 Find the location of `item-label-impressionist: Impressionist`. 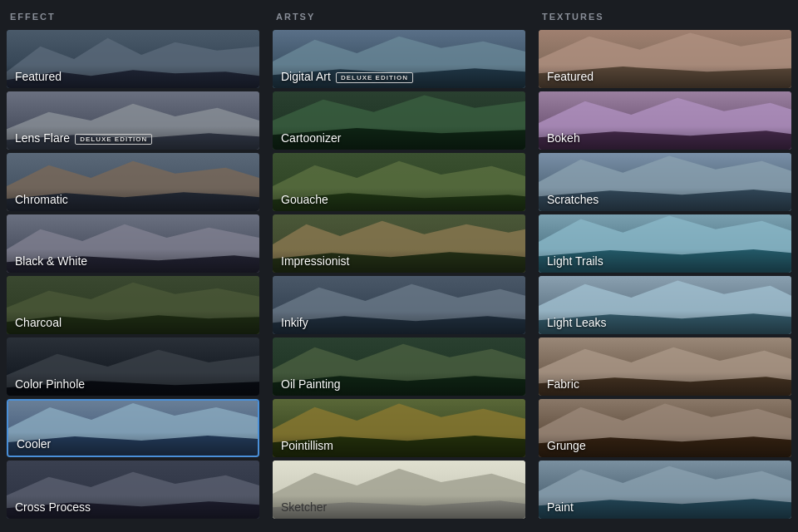

item-label-impressionist: Impressionist is located at coordinates (399, 261).